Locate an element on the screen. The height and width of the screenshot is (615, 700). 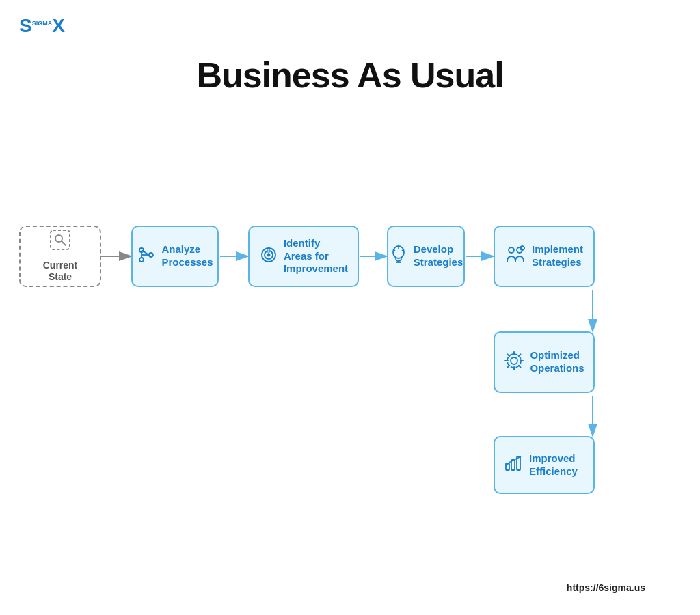
node-analyze: Analyze Processes is located at coordinates (175, 256).